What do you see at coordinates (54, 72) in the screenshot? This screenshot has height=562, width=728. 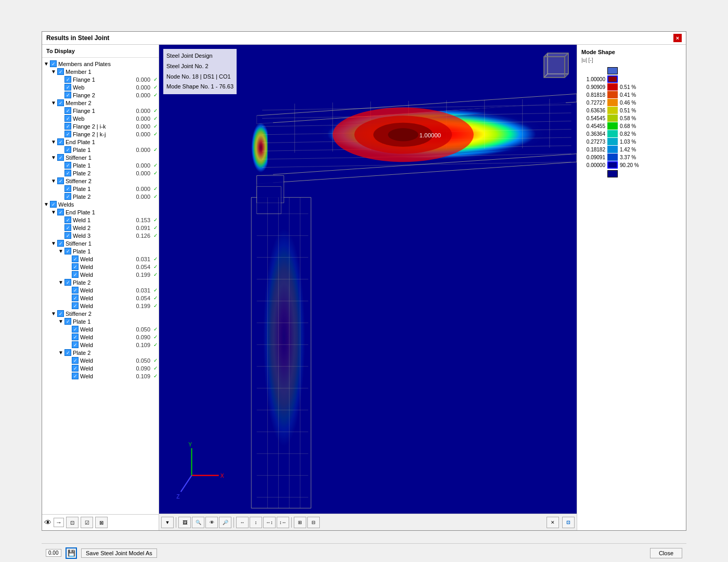 I see `expander-member1: ▼` at bounding box center [54, 72].